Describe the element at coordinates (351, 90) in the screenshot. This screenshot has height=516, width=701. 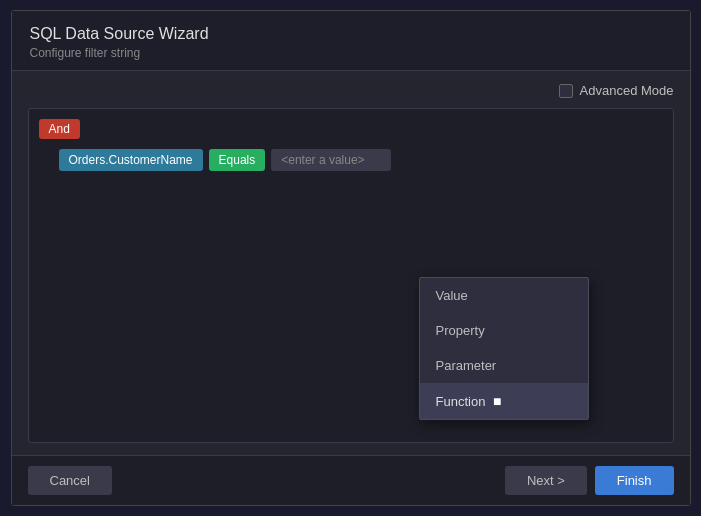
I see `advanced-mode-row: Advanced Mode` at that location.